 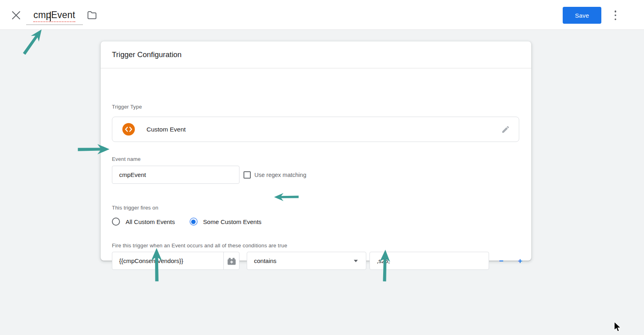 What do you see at coordinates (316, 55) in the screenshot?
I see `card-title: Trigger Configuration` at bounding box center [316, 55].